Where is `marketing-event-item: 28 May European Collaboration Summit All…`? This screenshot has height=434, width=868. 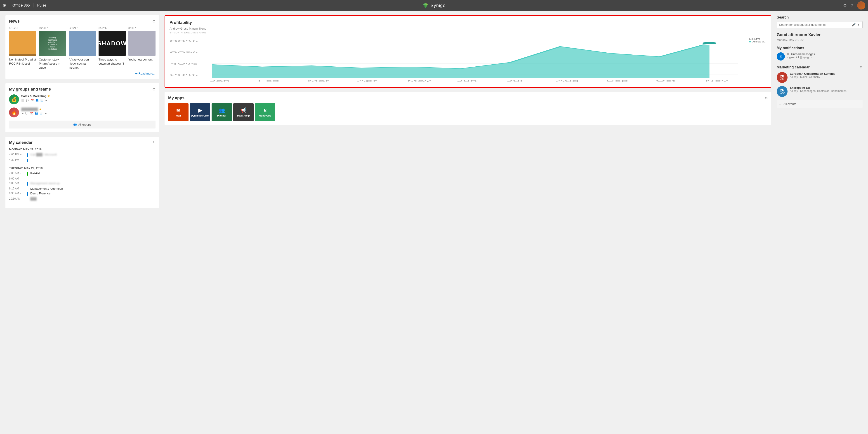 marketing-event-item: 28 May European Collaboration Summit All… is located at coordinates (819, 77).